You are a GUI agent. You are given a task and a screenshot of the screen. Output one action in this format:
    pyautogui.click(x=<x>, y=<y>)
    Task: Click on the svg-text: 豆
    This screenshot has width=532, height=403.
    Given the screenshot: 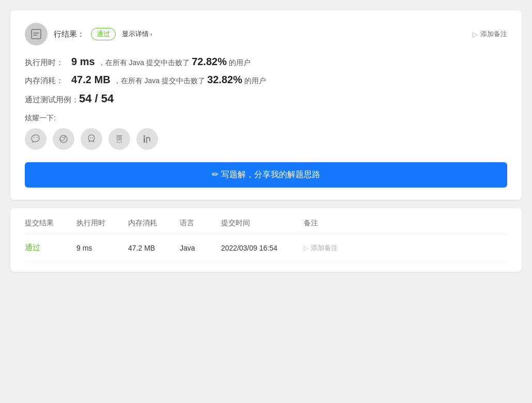 What is the action you would take?
    pyautogui.click(x=120, y=138)
    